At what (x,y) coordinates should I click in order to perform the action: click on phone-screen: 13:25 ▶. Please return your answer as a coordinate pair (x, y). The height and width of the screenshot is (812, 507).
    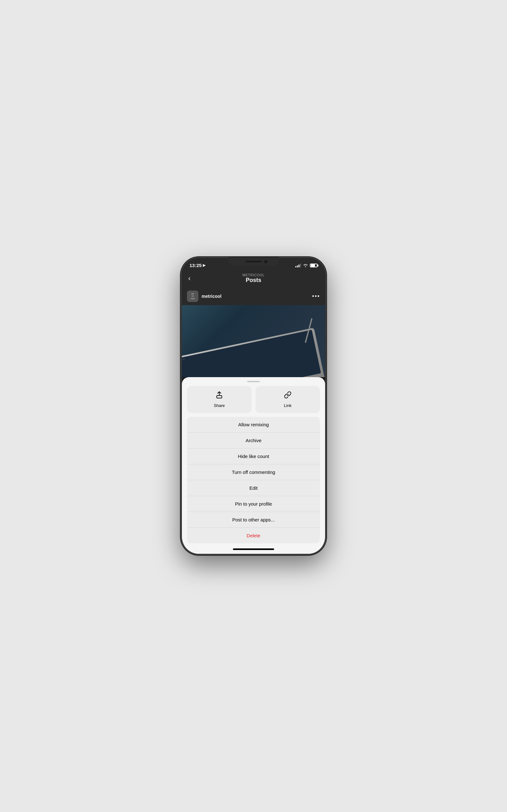
    Looking at the image, I should click on (253, 406).